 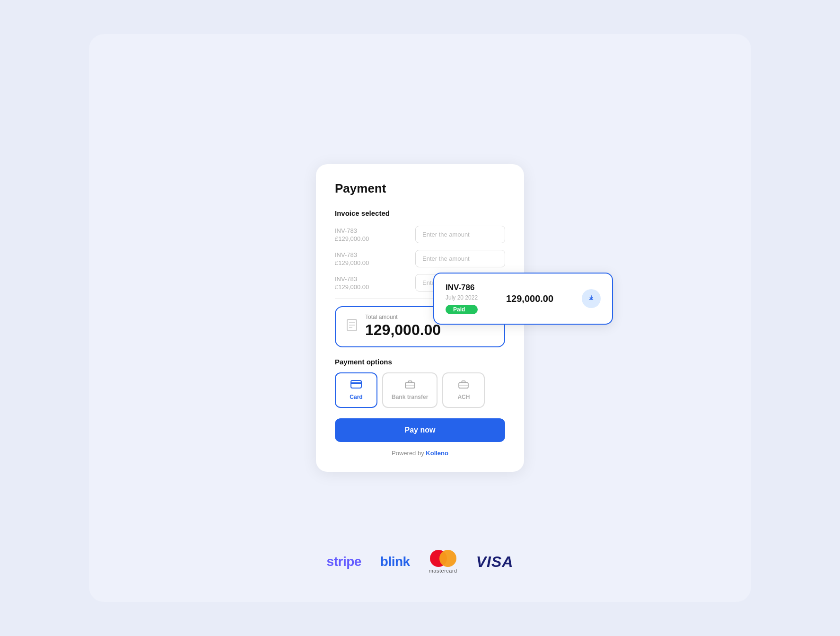 What do you see at coordinates (403, 317) in the screenshot?
I see `total-label: Total amount` at bounding box center [403, 317].